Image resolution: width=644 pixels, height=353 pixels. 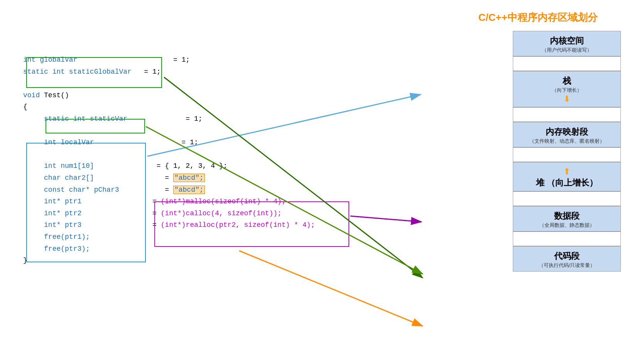 What do you see at coordinates (73, 213) in the screenshot?
I see `code-ptr2: ptr2` at bounding box center [73, 213].